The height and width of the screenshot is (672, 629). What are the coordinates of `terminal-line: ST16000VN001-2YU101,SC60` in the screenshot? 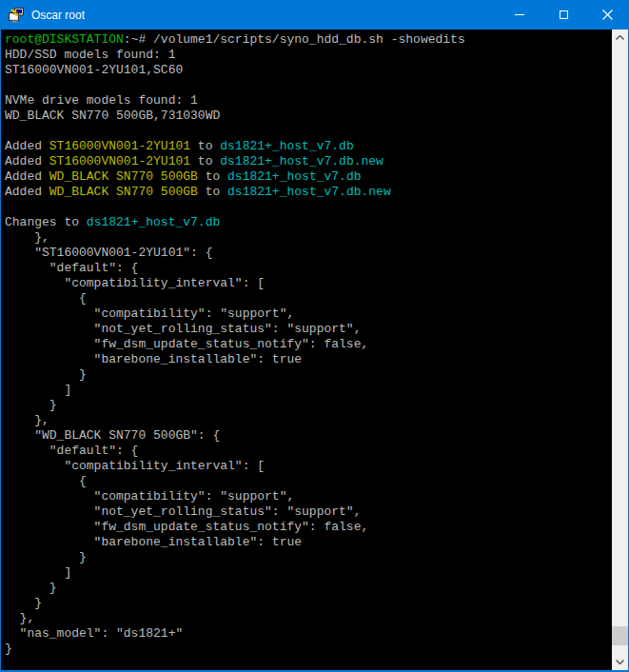 It's located at (308, 70).